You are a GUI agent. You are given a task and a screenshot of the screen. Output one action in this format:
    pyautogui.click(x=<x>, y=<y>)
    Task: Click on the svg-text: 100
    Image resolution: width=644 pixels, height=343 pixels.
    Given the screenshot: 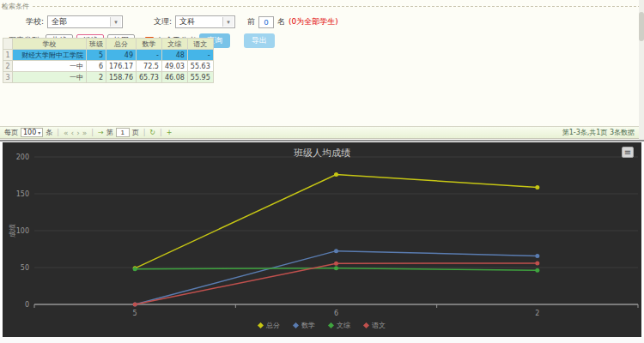 What is the action you would take?
    pyautogui.click(x=22, y=232)
    